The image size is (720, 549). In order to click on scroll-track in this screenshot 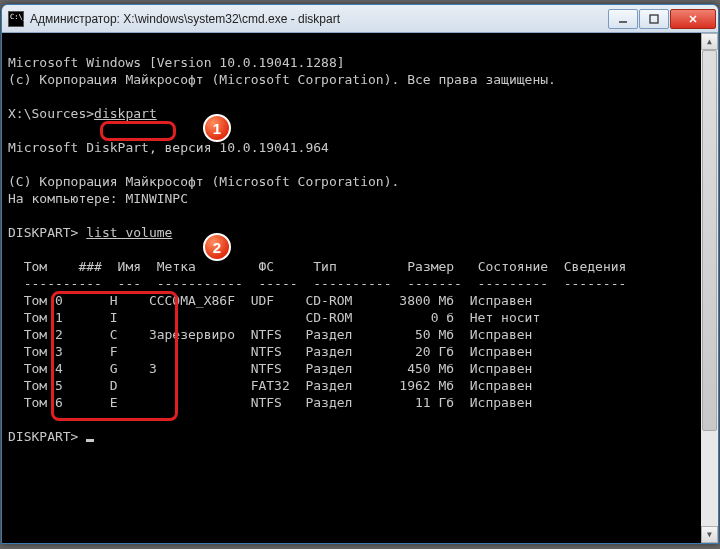, I will do `click(710, 288)`.